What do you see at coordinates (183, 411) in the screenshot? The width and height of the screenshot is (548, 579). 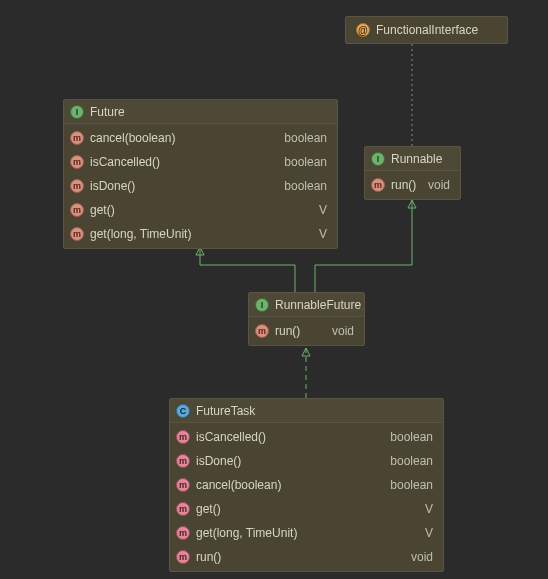 I see `class-icon: C` at bounding box center [183, 411].